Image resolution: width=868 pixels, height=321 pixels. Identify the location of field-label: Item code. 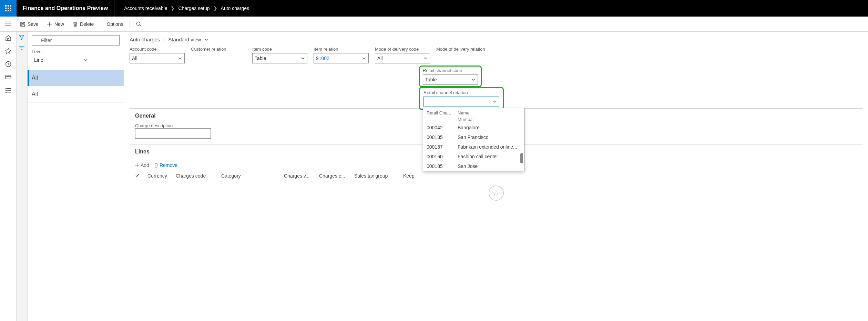
(280, 49).